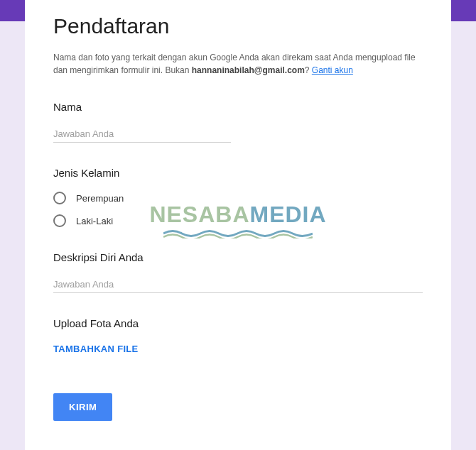  Describe the element at coordinates (238, 221) in the screenshot. I see `radio-option-laki-laki: Laki-Laki` at that location.